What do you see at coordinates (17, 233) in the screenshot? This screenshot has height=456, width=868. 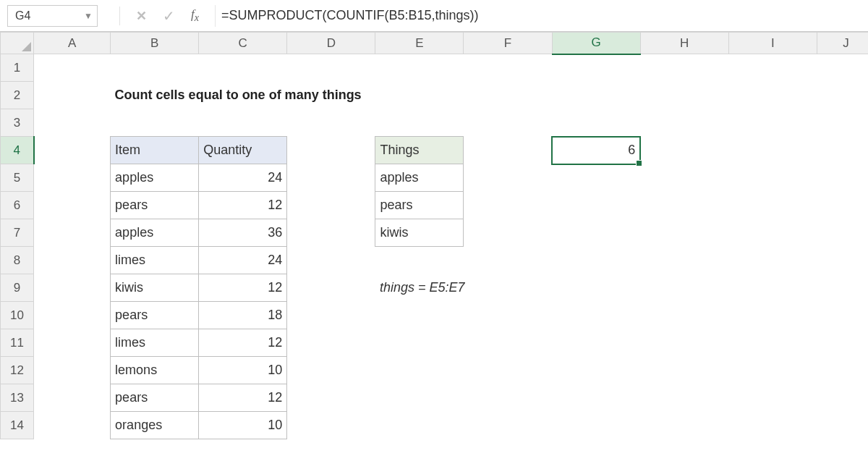 I see `row-header-7: 7` at bounding box center [17, 233].